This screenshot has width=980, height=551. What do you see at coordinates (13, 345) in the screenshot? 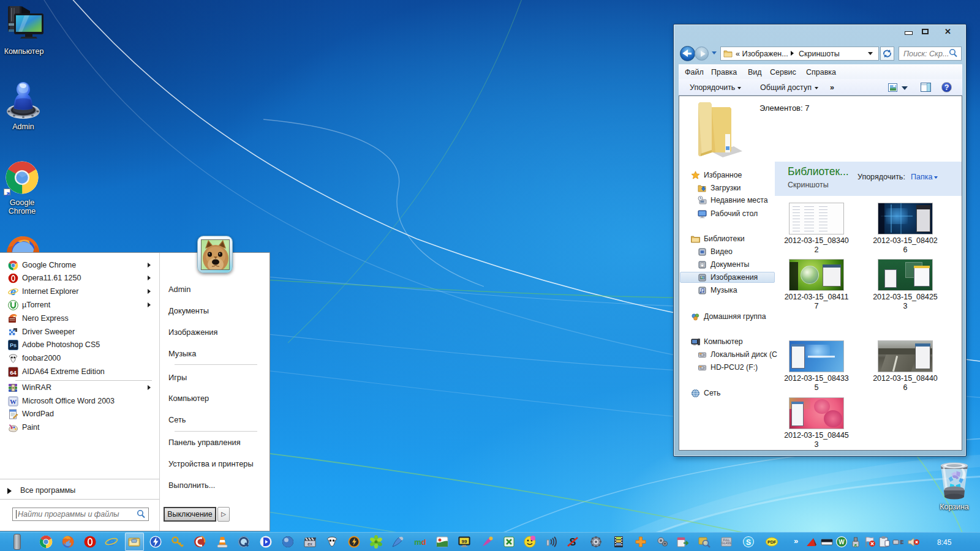
I see `svg-text: Ps` at bounding box center [13, 345].